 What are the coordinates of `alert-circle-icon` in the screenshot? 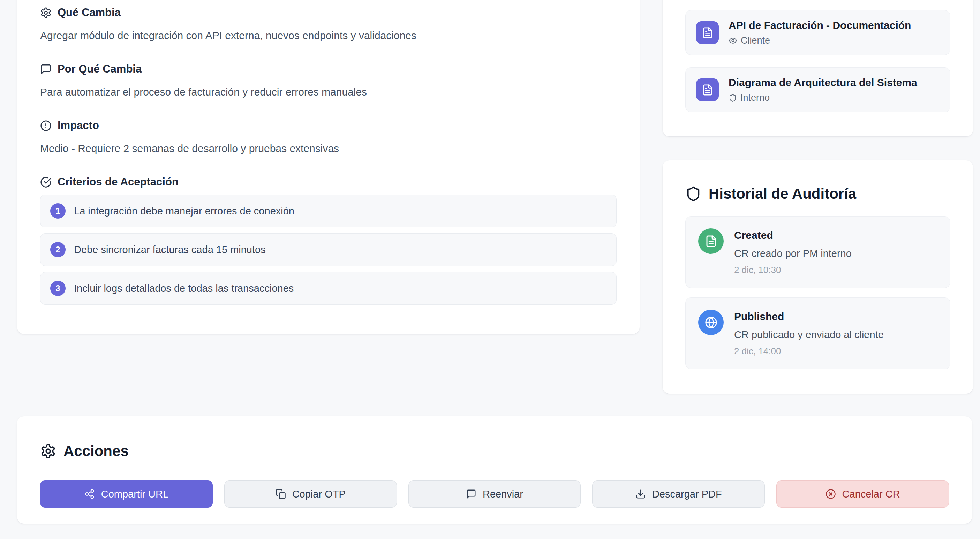 It's located at (46, 126).